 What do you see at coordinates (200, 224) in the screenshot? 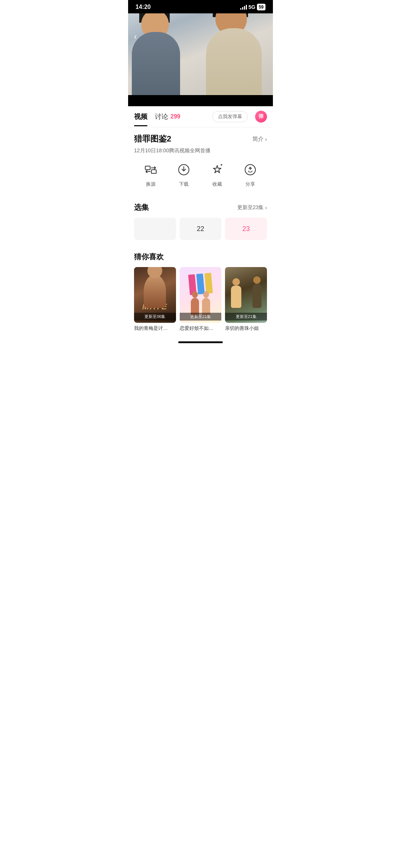
I see `episode-section: 选集 更新至23集 › 22 23` at bounding box center [200, 224].